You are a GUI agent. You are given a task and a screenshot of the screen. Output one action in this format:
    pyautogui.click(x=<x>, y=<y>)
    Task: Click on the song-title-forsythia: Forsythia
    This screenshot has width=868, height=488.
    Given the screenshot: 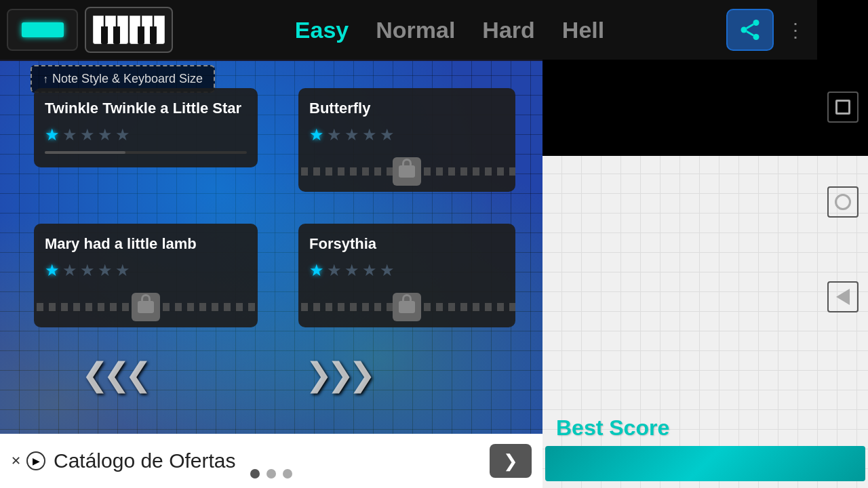 What is the action you would take?
    pyautogui.click(x=407, y=244)
    